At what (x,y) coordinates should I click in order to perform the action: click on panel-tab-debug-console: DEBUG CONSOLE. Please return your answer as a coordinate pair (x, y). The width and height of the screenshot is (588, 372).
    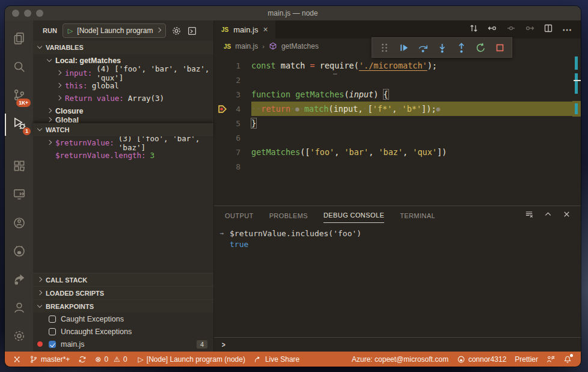
    Looking at the image, I should click on (354, 215).